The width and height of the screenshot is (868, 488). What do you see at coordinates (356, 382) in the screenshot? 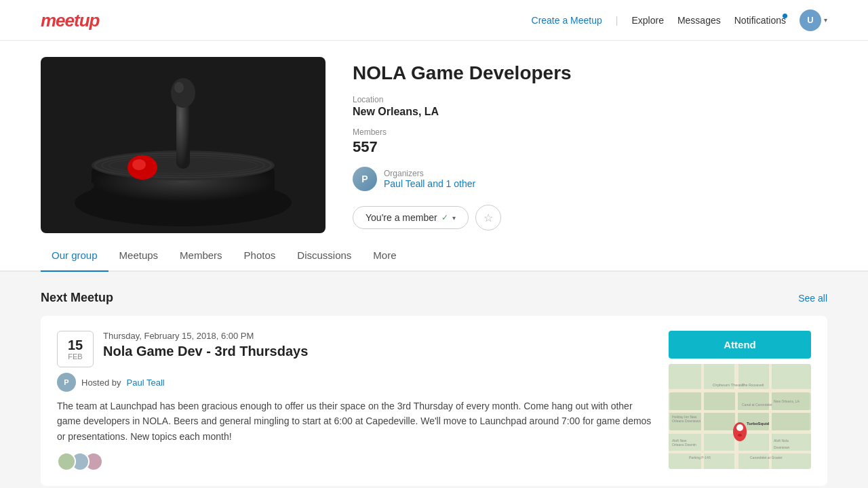
I see `hosted-by-row: P Hosted by Paul Teall` at bounding box center [356, 382].